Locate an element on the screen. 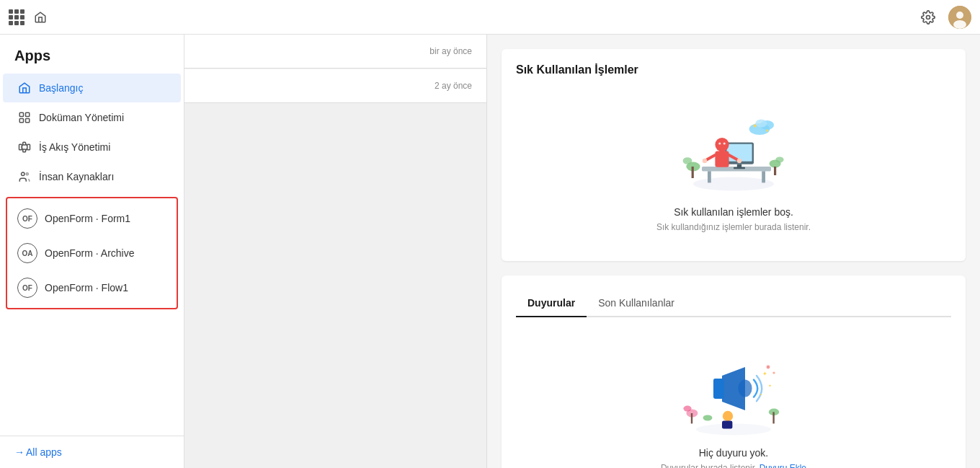 The height and width of the screenshot is (468, 980). settings-icon is located at coordinates (928, 17).